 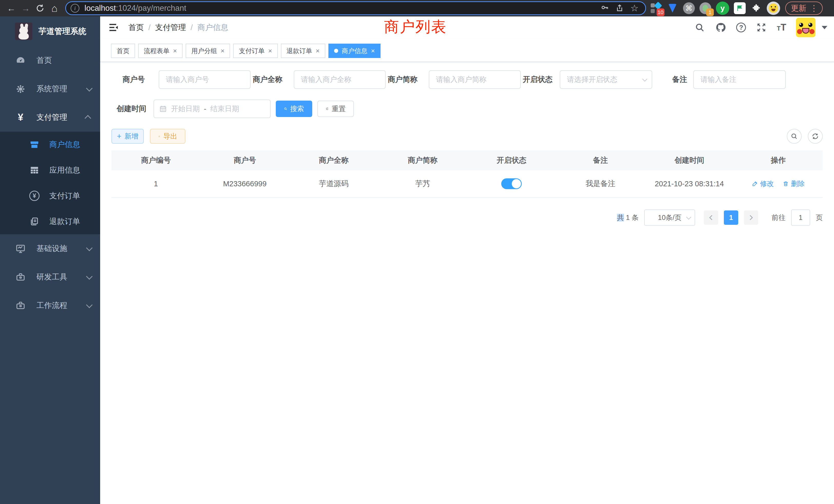 What do you see at coordinates (739, 79) in the screenshot?
I see `remark-input` at bounding box center [739, 79].